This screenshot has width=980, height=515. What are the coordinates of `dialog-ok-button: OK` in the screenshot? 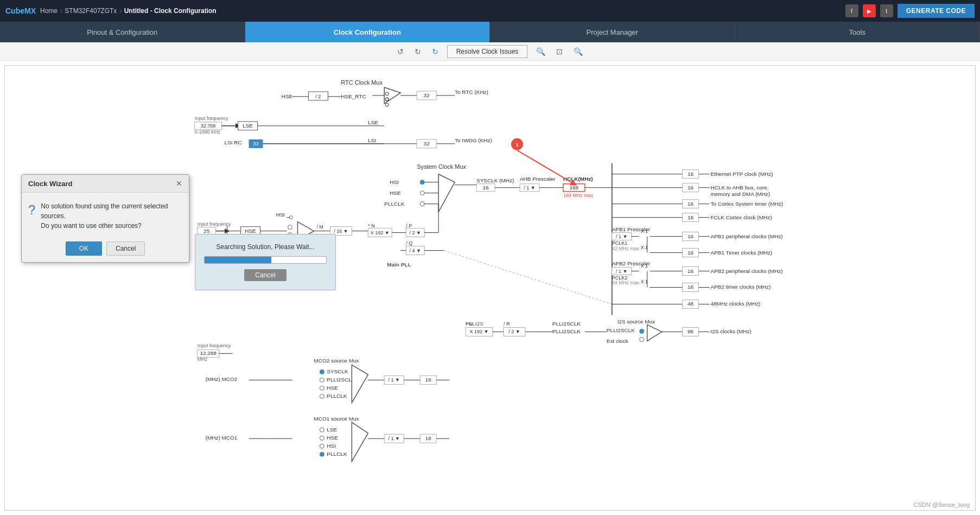 It's located at (84, 249).